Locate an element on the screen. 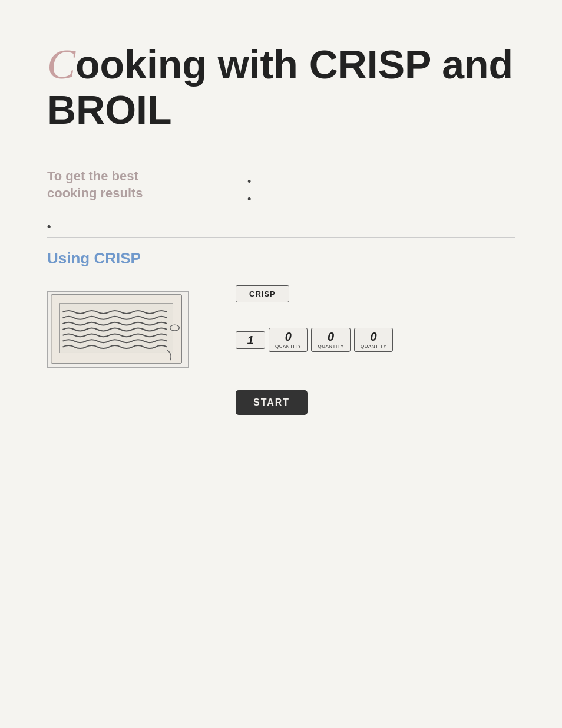 The height and width of the screenshot is (728, 562). crisp-section-heading: Using CRISP is located at coordinates (281, 258).